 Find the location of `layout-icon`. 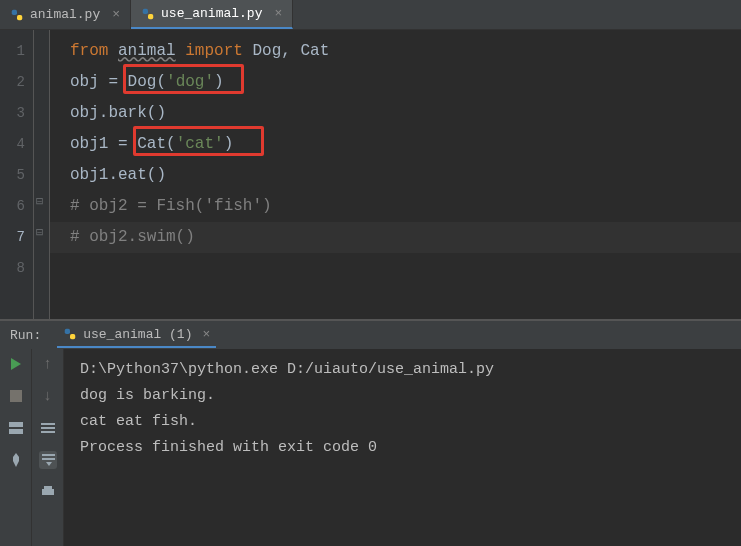

layout-icon is located at coordinates (16, 428).